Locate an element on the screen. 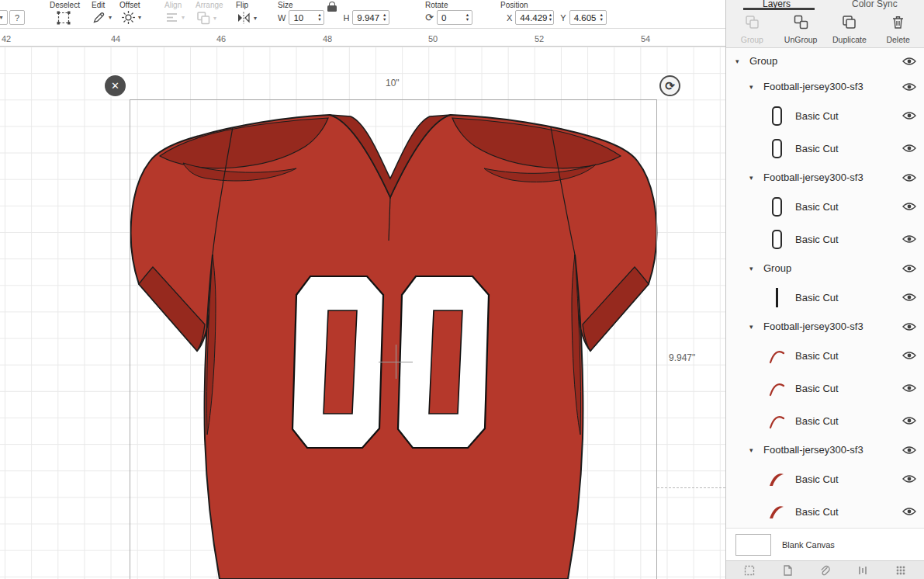 The height and width of the screenshot is (579, 924). attach-button is located at coordinates (825, 570).